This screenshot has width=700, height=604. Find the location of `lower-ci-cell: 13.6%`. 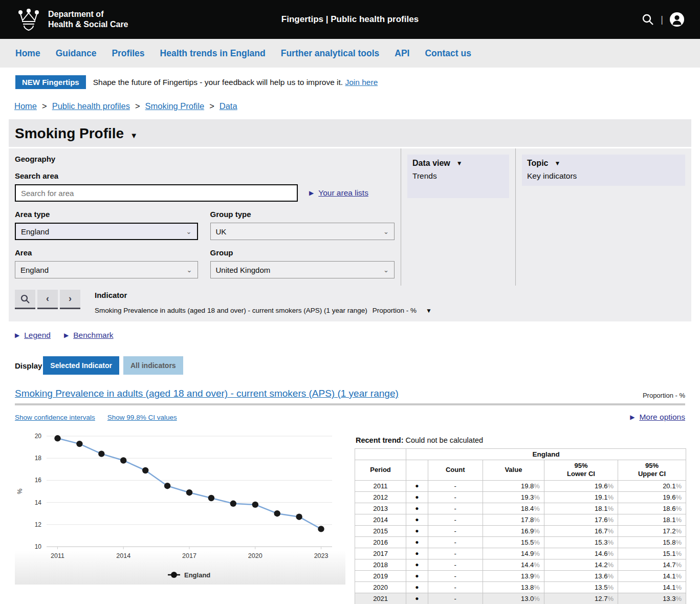

lower-ci-cell: 13.6% is located at coordinates (581, 576).